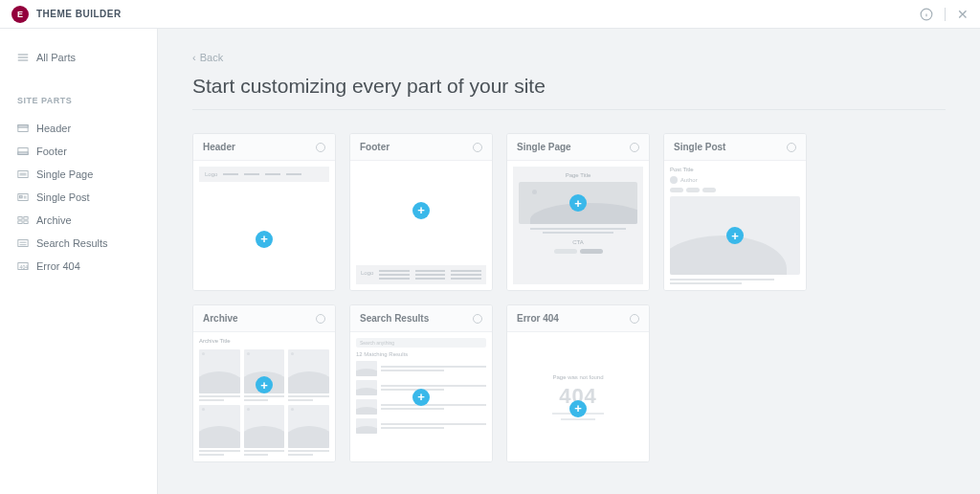 The height and width of the screenshot is (494, 980). I want to click on card-search-results: Search Results Search anything 12 Matchi…, so click(421, 383).